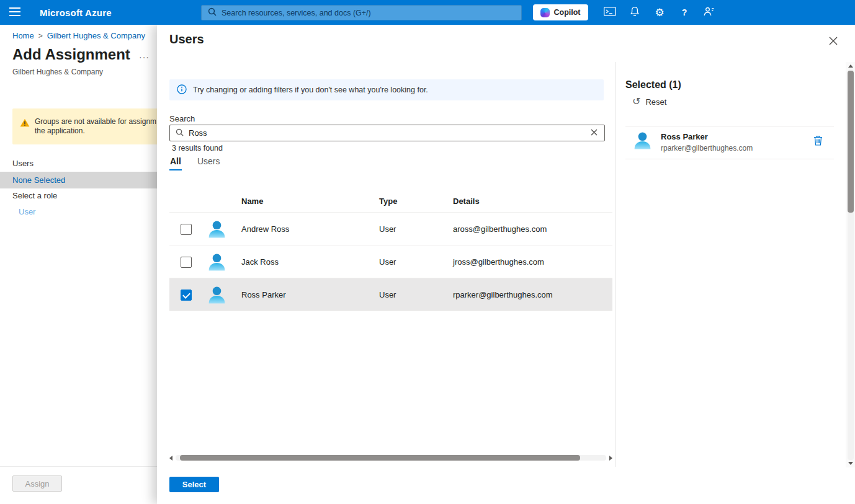 Image resolution: width=855 pixels, height=504 pixels. I want to click on vertical-scrollbar-thumb, so click(851, 141).